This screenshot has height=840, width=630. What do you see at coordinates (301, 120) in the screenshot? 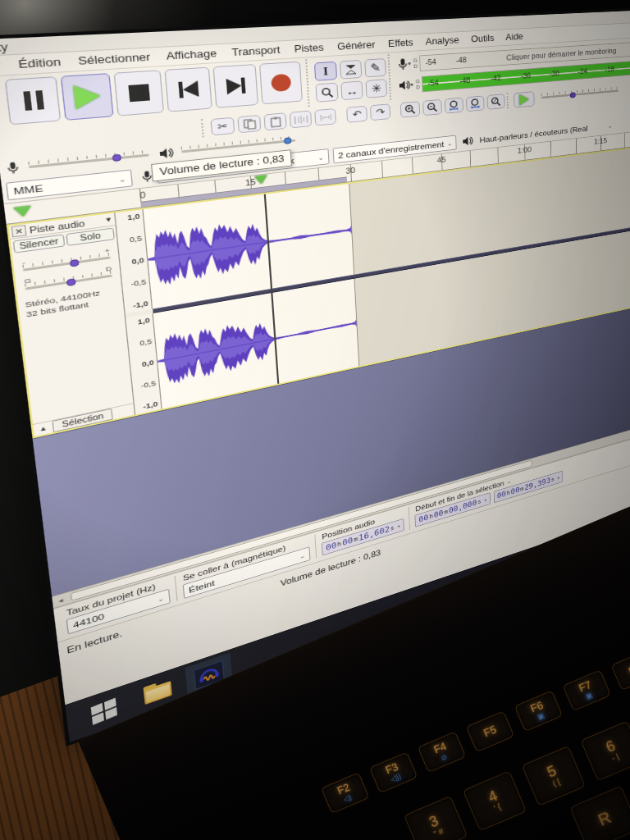
I see `trim-audio-button` at bounding box center [301, 120].